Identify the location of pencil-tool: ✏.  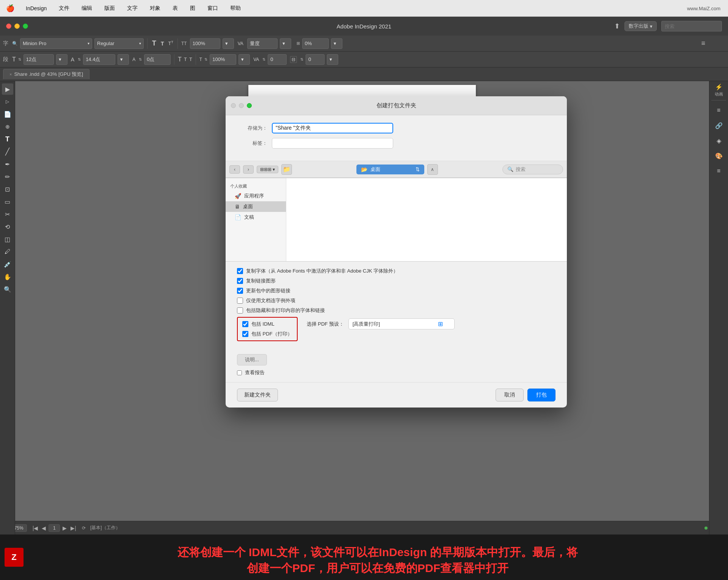
(8, 177).